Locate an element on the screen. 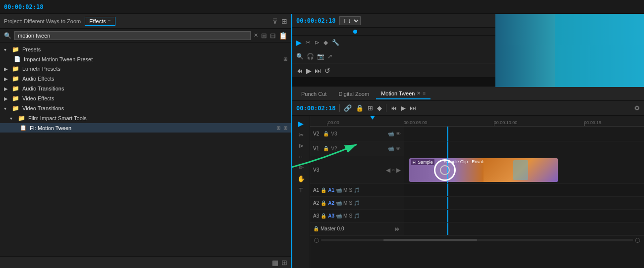  track-nav-prev: ◀ is located at coordinates (388, 170).